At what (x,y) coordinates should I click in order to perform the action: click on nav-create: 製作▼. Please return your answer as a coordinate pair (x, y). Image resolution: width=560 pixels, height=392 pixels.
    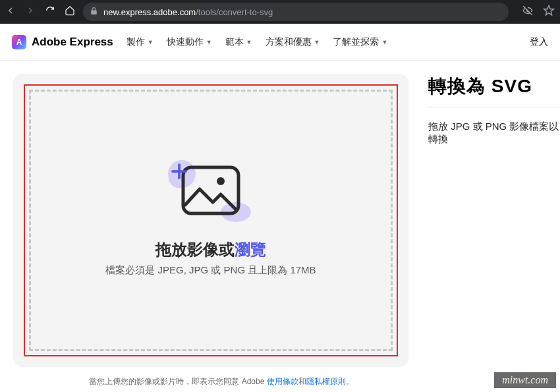
    Looking at the image, I should click on (140, 42).